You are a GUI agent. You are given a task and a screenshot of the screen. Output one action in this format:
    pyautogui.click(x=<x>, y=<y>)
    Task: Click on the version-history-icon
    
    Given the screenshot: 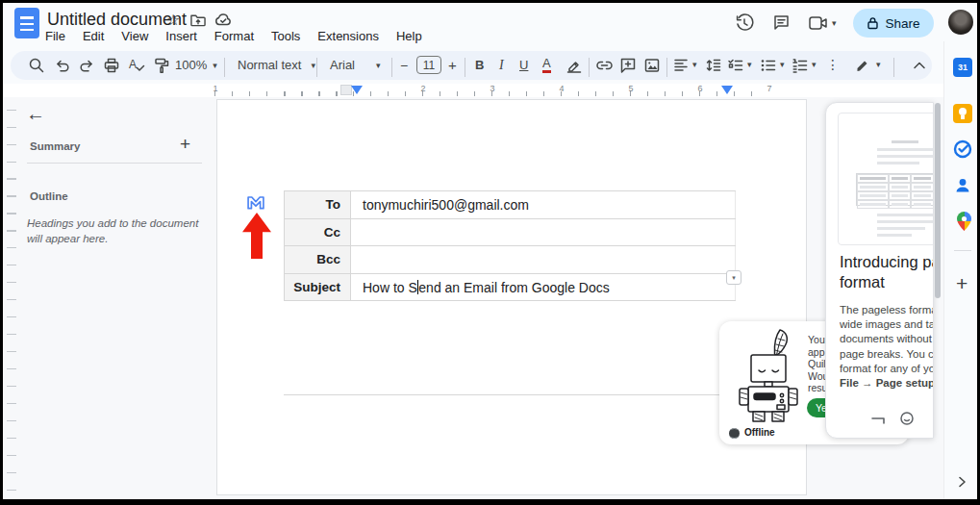 What is the action you would take?
    pyautogui.click(x=744, y=23)
    